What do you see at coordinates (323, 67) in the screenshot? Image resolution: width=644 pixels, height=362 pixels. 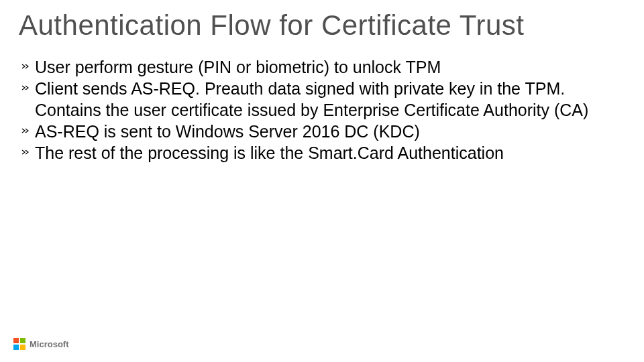 I see `list-item: User perform gesture (PIN or biometric) …` at bounding box center [323, 67].